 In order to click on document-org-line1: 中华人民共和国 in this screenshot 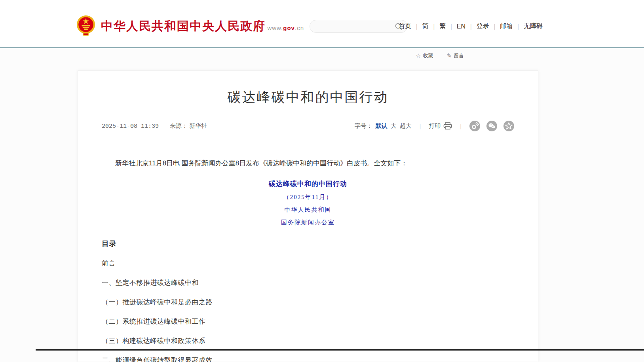, I will do `click(308, 210)`.